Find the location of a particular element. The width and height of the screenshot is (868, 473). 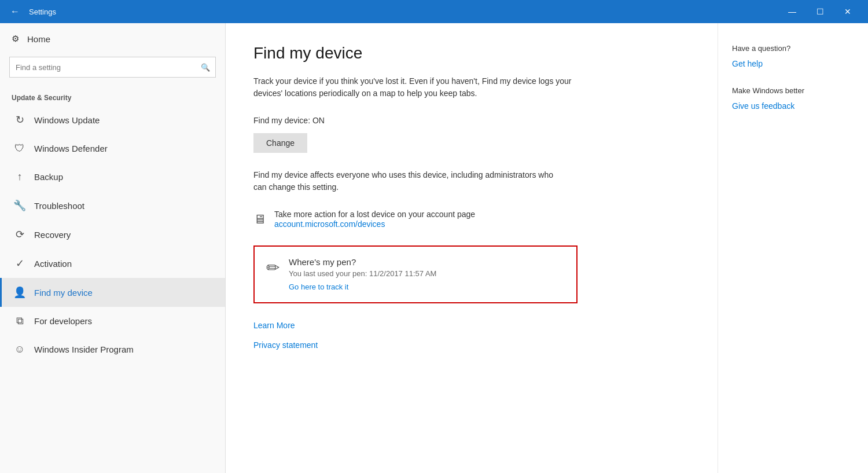

affects-text: Find my device affects everyone who uses… is located at coordinates (410, 181).